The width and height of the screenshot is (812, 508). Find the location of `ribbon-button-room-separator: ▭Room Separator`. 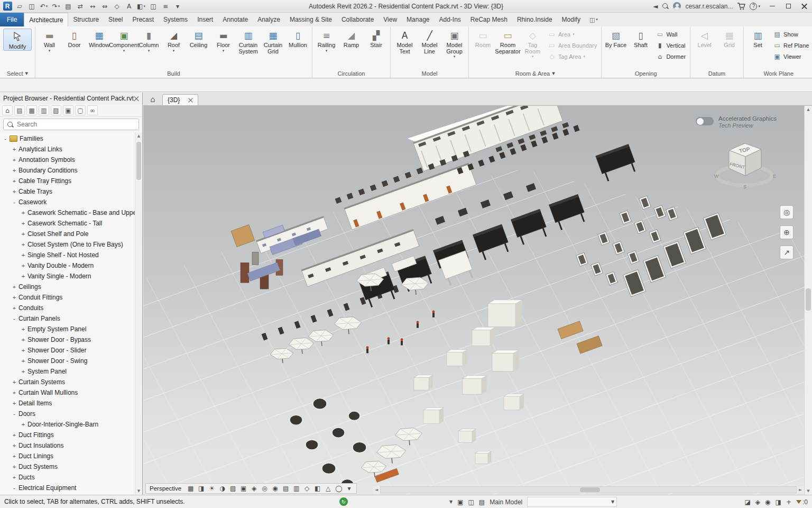

ribbon-button-room-separator: ▭Room Separator is located at coordinates (508, 41).